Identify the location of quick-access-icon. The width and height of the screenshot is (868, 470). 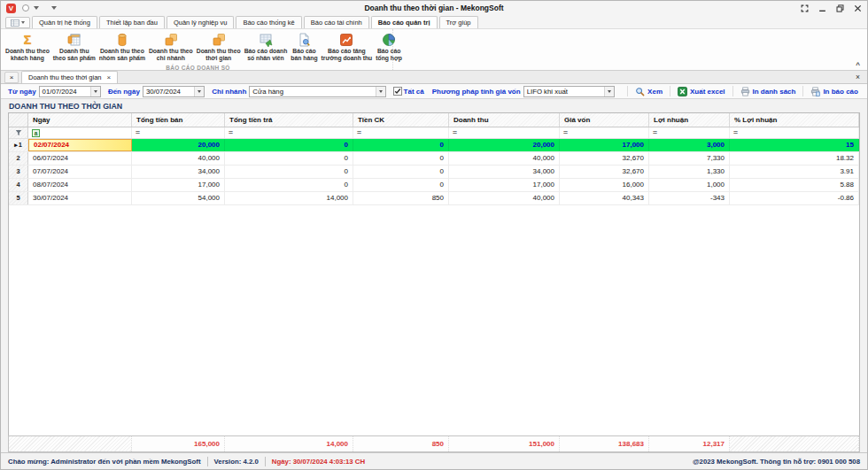
(26, 8).